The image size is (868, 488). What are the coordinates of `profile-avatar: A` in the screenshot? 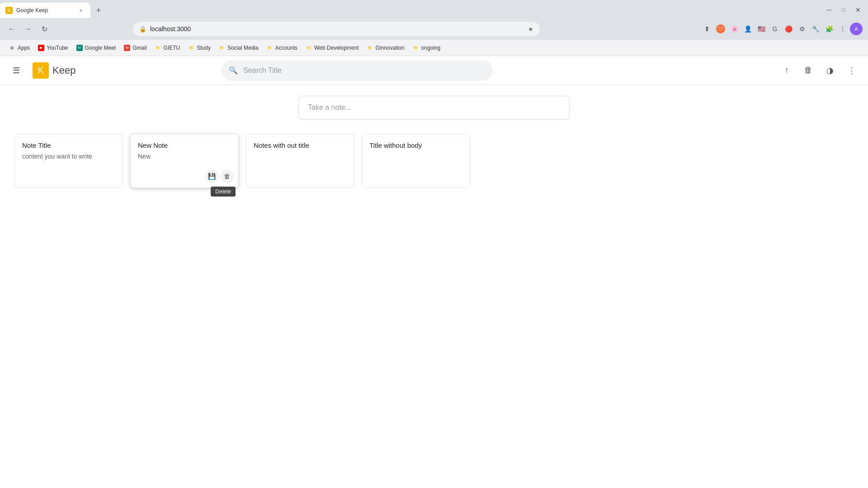 It's located at (856, 29).